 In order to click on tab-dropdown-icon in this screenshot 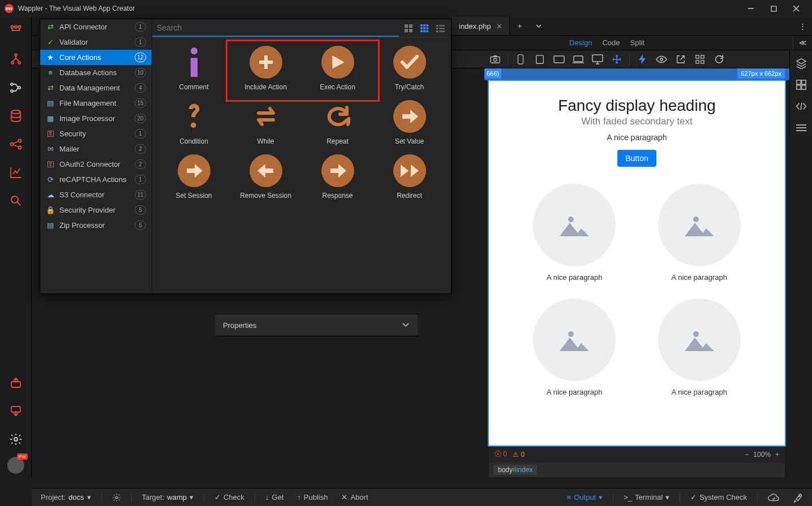, I will do `click(539, 26)`.